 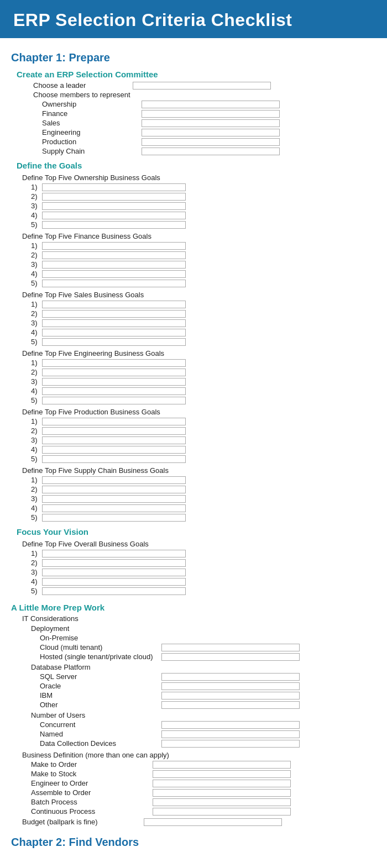 What do you see at coordinates (209, 151) in the screenshot?
I see `list-item: Supply Chain` at bounding box center [209, 151].